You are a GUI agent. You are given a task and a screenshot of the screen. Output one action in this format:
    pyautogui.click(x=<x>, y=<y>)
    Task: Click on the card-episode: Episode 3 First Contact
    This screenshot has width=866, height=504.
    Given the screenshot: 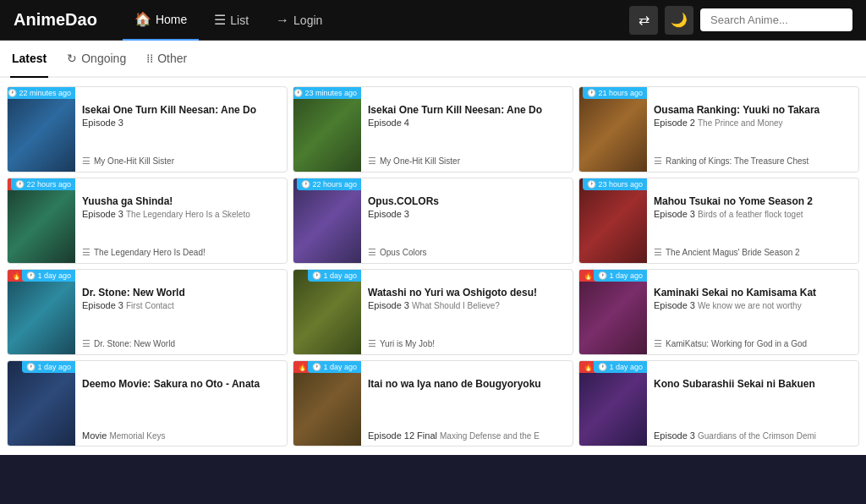 What is the action you would take?
    pyautogui.click(x=181, y=305)
    